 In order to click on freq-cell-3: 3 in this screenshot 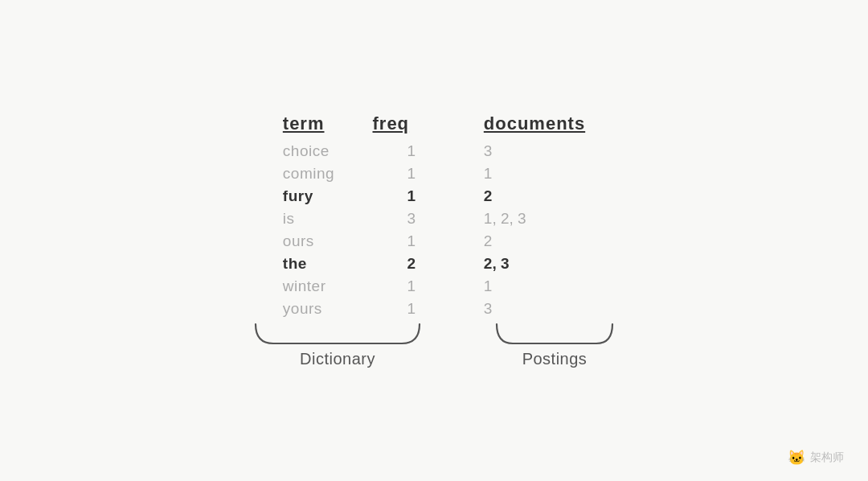, I will do `click(411, 219)`.